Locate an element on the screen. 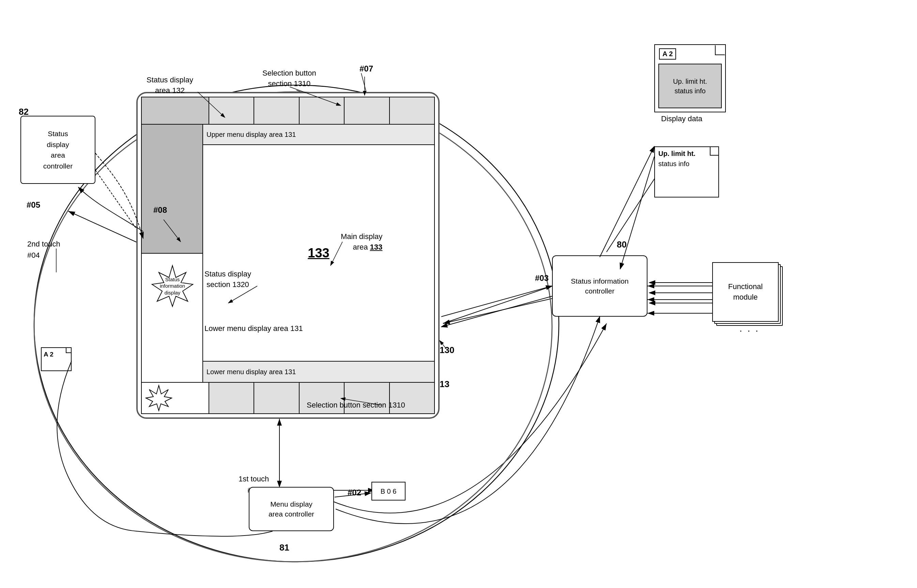 This screenshot has height=588, width=917. display-data-label: Display data is located at coordinates (682, 119).